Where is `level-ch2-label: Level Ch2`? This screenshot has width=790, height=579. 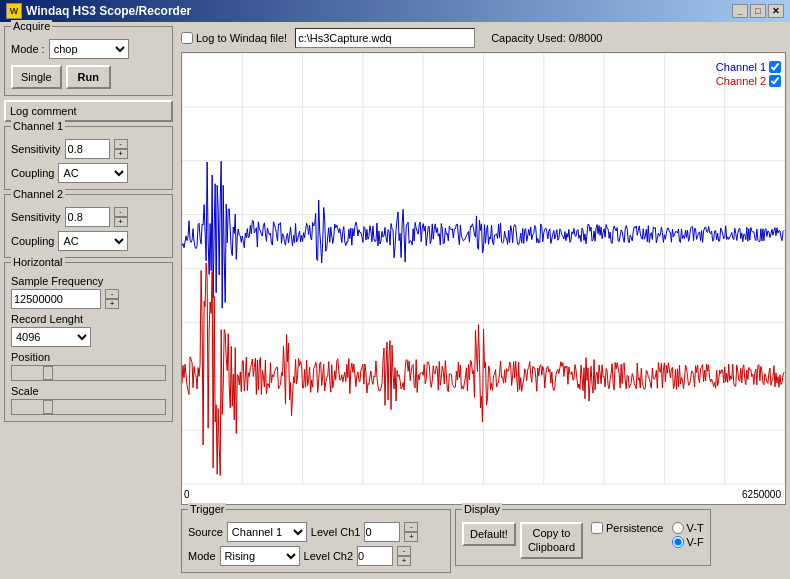
level-ch2-label: Level Ch2 is located at coordinates (329, 556).